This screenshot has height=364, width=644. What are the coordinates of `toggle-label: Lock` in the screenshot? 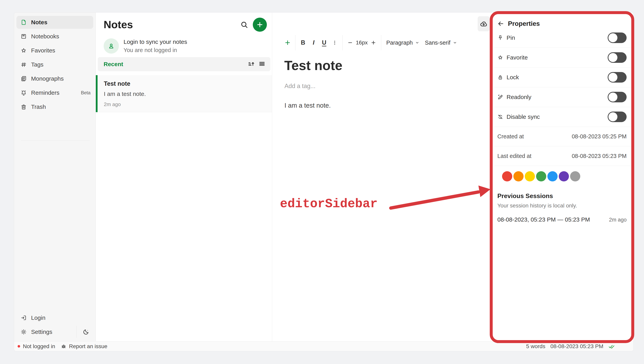 It's located at (556, 77).